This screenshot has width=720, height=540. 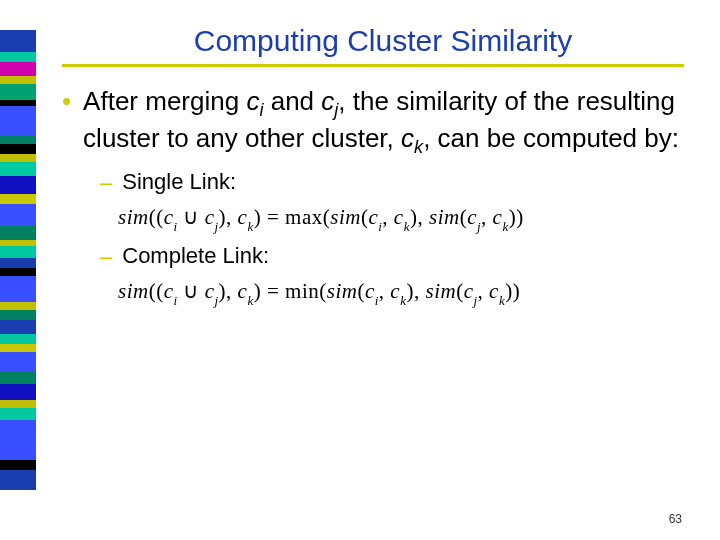 I want to click on sub-bullet-single-link: – Single Link:, so click(x=392, y=183).